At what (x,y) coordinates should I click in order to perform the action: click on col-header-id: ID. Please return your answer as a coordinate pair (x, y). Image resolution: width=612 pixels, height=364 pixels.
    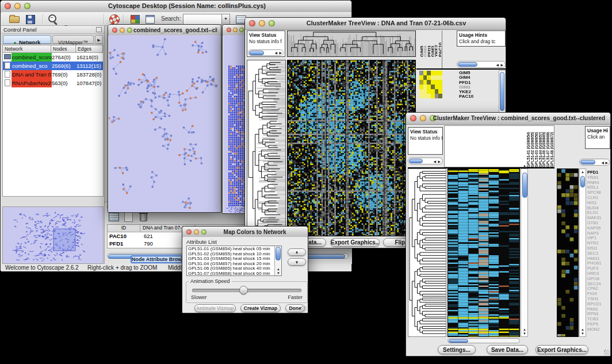
    Looking at the image, I should click on (124, 229).